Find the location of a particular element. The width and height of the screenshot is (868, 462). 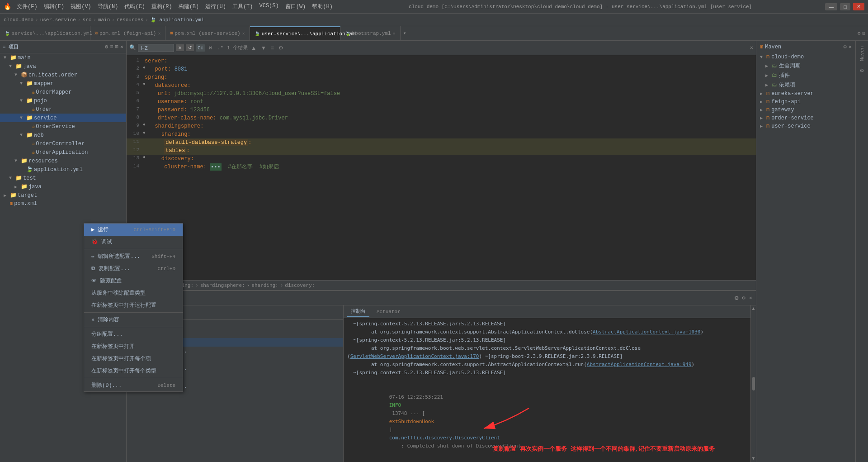

tree-item-target: ▶ 📁 target is located at coordinates (63, 195).